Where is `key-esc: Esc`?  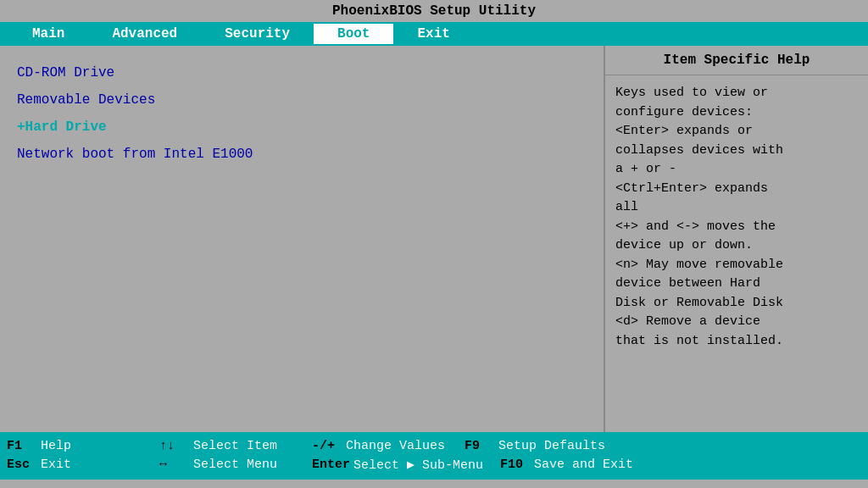
key-esc: Esc is located at coordinates (22, 464).